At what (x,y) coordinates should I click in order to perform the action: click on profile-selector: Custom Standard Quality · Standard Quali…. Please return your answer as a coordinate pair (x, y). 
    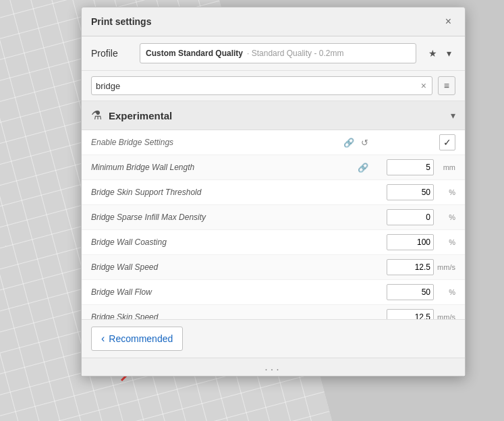
    Looking at the image, I should click on (278, 53).